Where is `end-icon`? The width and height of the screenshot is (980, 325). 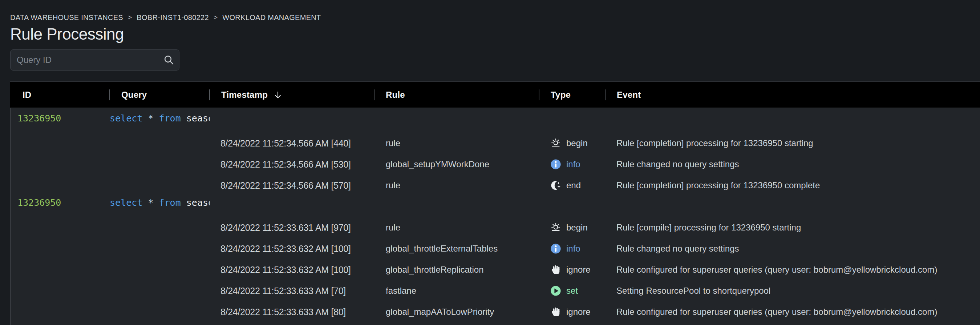
end-icon is located at coordinates (556, 185).